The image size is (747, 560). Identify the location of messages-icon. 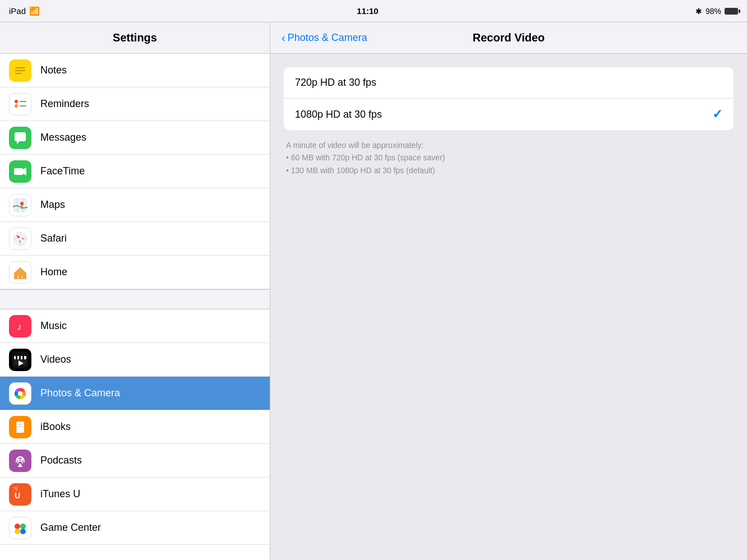
(20, 138).